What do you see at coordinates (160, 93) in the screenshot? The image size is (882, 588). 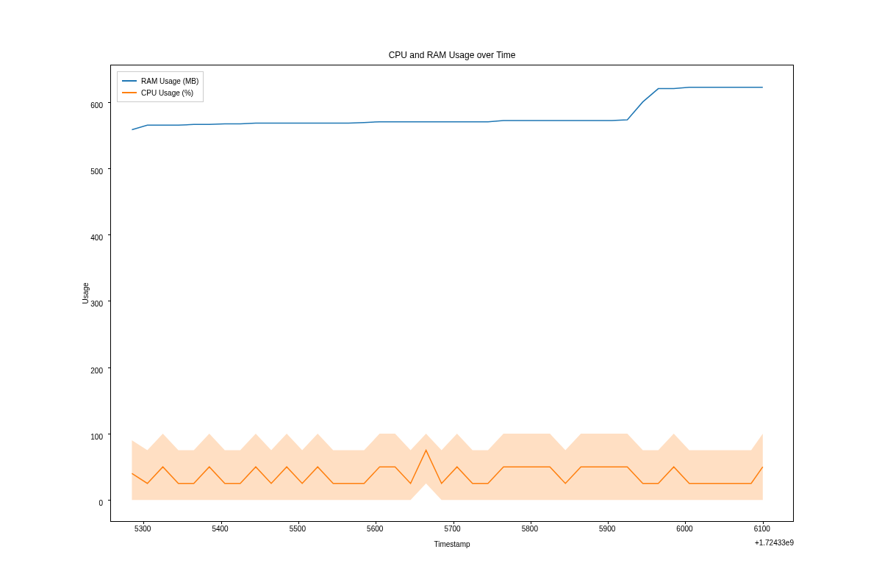 I see `legend-item-cpu: CPU Usage (%)` at bounding box center [160, 93].